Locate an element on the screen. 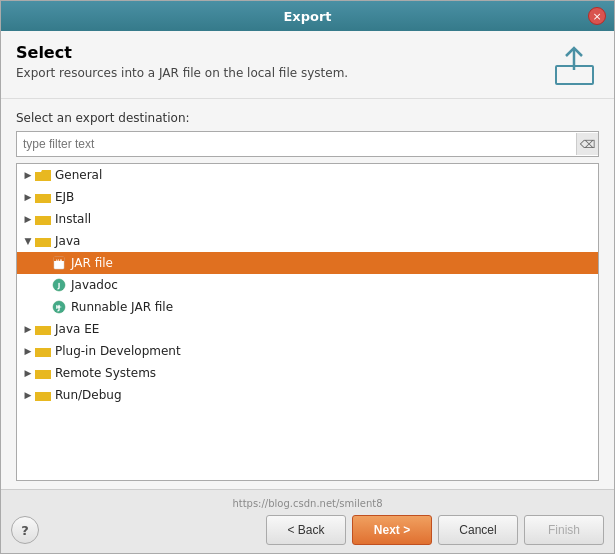  help-button: ? is located at coordinates (25, 530).